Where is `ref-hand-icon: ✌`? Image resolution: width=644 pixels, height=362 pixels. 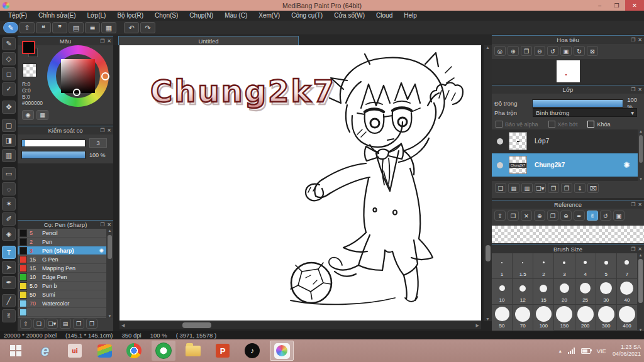
ref-hand-icon: ✌ is located at coordinates (592, 216).